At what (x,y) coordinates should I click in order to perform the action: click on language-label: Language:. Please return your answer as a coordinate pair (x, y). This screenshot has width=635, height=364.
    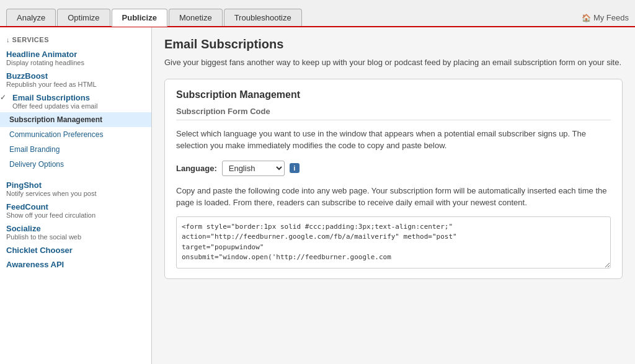
    Looking at the image, I should click on (197, 169).